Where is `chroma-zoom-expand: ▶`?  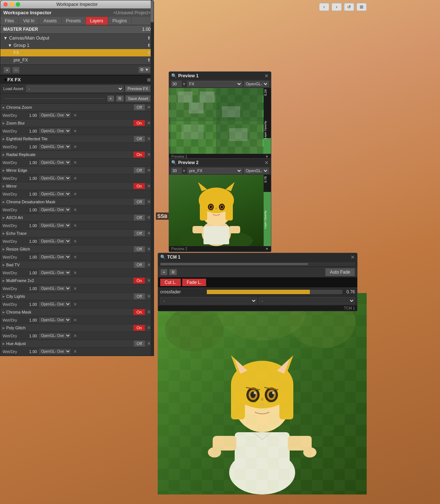 chroma-zoom-expand: ▶ is located at coordinates (4, 108).